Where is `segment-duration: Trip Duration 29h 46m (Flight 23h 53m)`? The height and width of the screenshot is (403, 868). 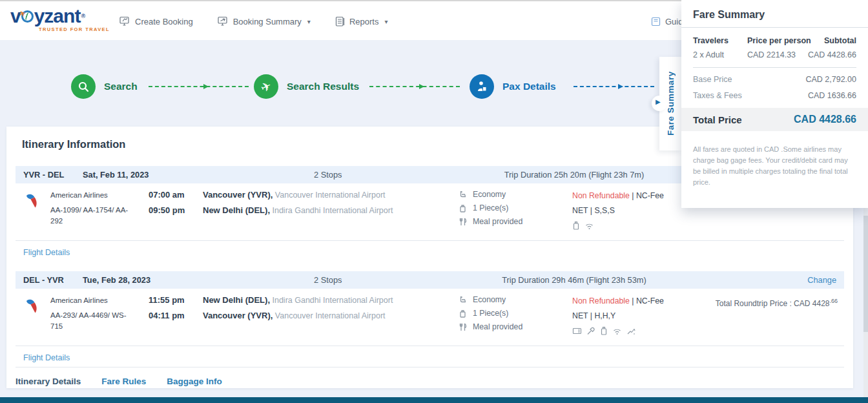 segment-duration: Trip Duration 29h 46m (Flight 23h 53m) is located at coordinates (574, 280).